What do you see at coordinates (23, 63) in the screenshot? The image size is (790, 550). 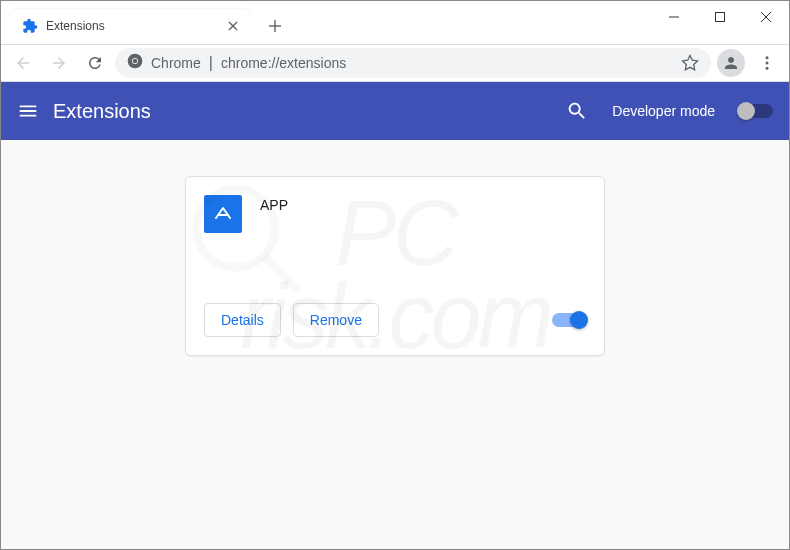 I see `back-button` at bounding box center [23, 63].